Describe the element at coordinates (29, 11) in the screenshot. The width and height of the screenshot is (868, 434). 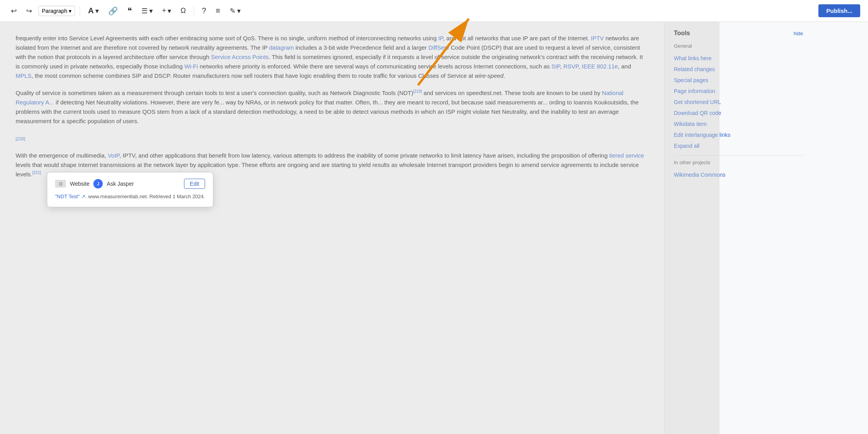
I see `redo-icon: ↪` at that location.